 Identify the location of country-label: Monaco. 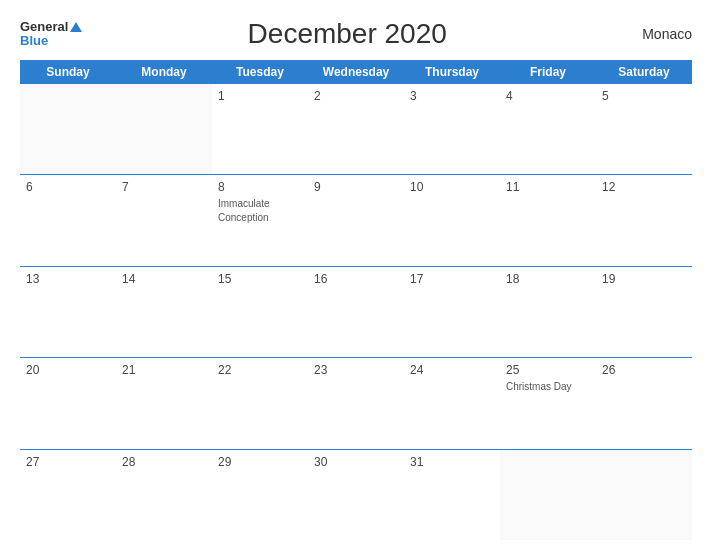
(652, 34).